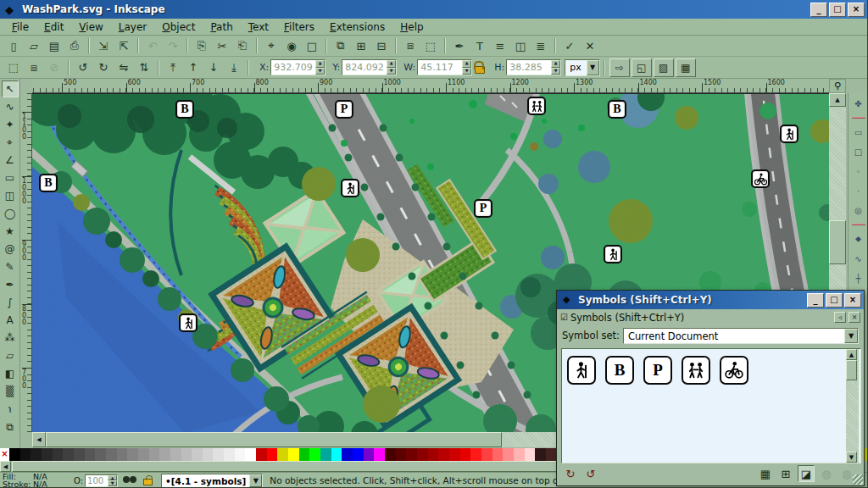  I want to click on dock-close-button: ×, so click(854, 317).